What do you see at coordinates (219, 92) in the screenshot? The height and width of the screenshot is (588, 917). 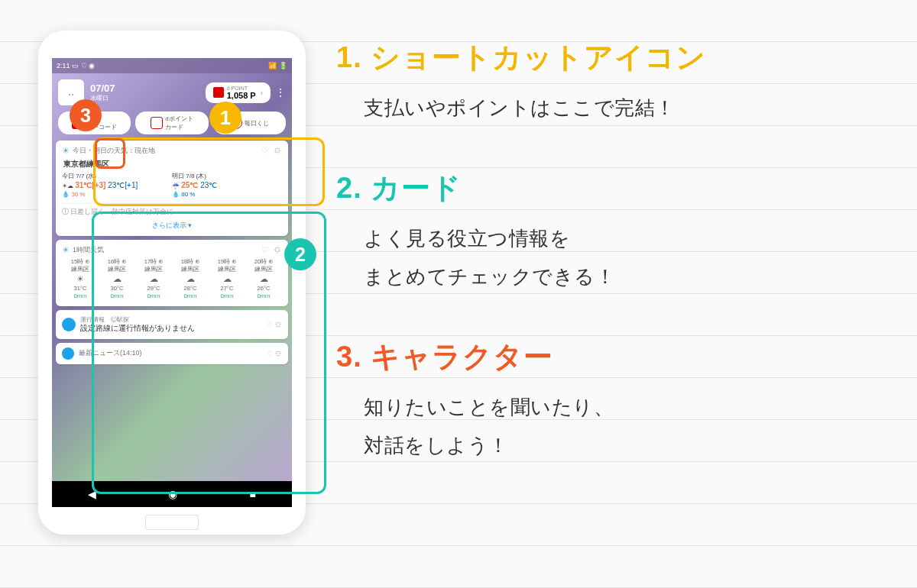 I see `dpoint-icon` at bounding box center [219, 92].